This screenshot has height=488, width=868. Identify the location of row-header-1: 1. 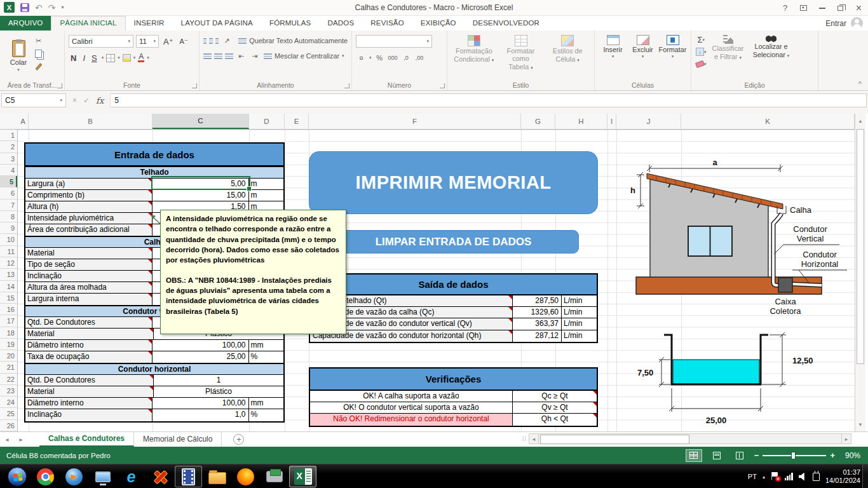
(9, 135).